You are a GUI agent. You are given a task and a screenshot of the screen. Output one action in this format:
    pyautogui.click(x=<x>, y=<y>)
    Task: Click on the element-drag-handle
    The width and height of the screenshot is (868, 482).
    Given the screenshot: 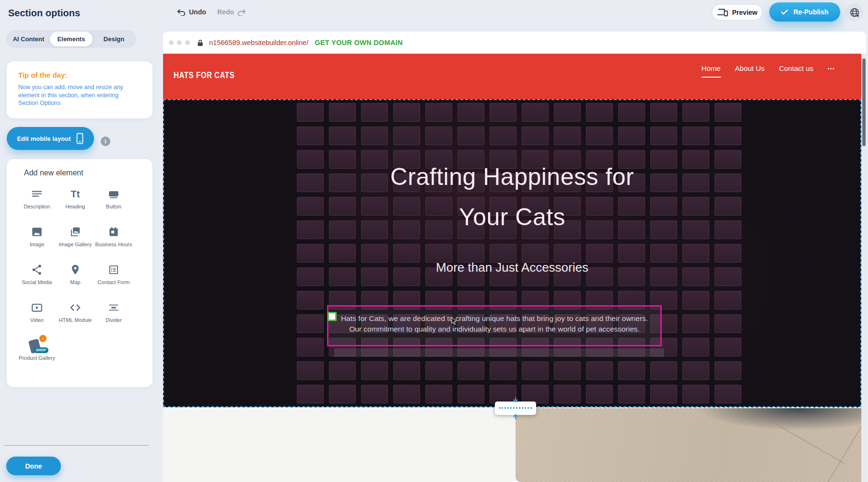 What is the action you would take?
    pyautogui.click(x=332, y=316)
    